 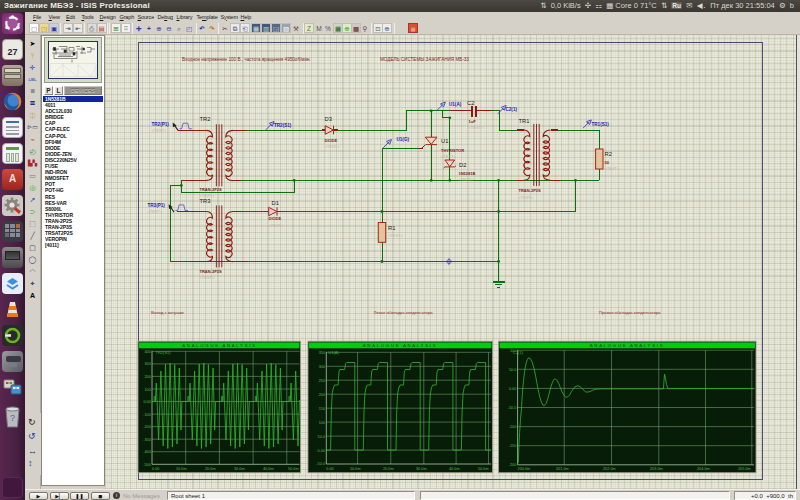 What do you see at coordinates (157, 206) in the screenshot?
I see `svg-text: TR3(P1)` at bounding box center [157, 206].